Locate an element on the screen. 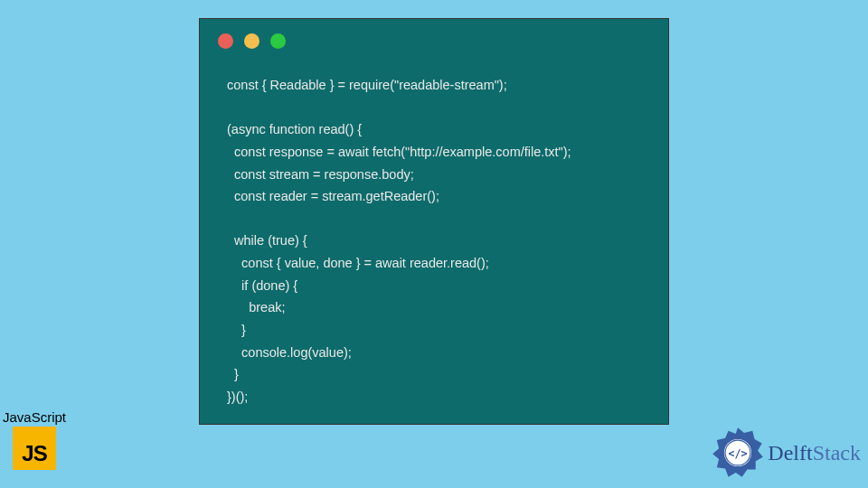 This screenshot has height=488, width=868. javascript-badge: JavaScript JS is located at coordinates (34, 439).